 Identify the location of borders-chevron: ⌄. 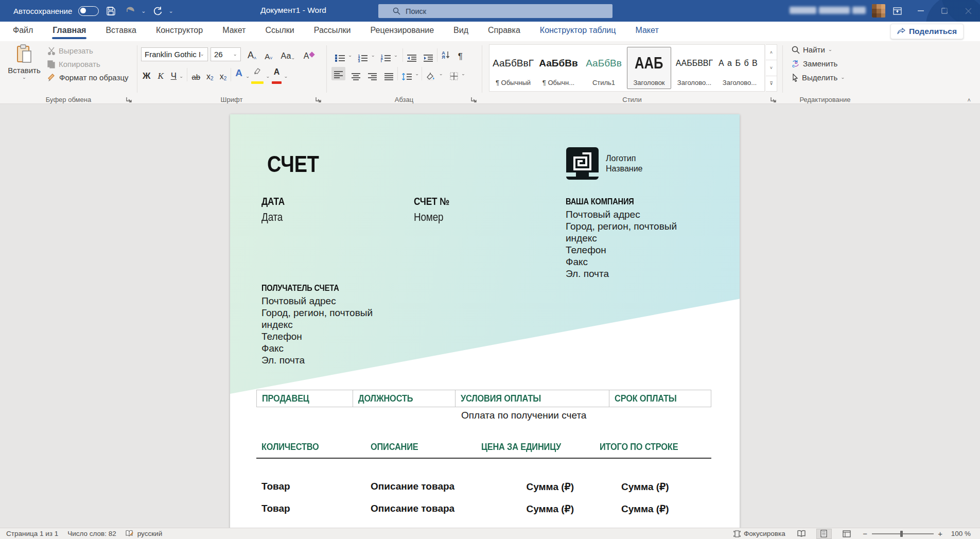
(463, 74).